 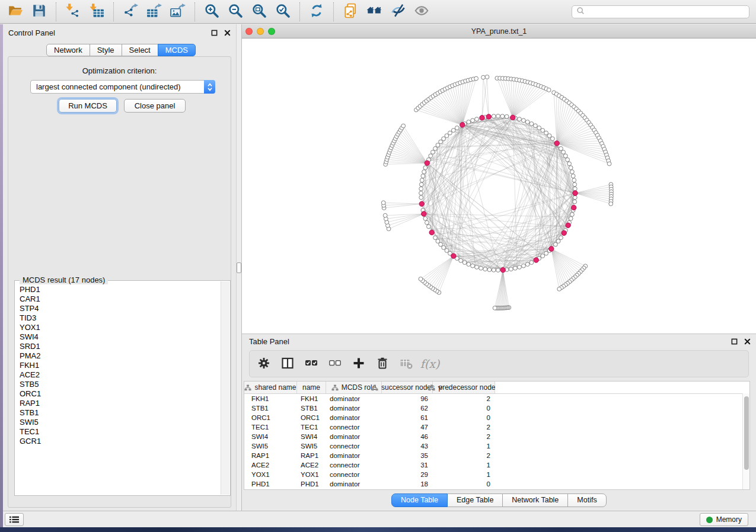 What do you see at coordinates (270, 399) in the screenshot?
I see `table-cell: FKH1` at bounding box center [270, 399].